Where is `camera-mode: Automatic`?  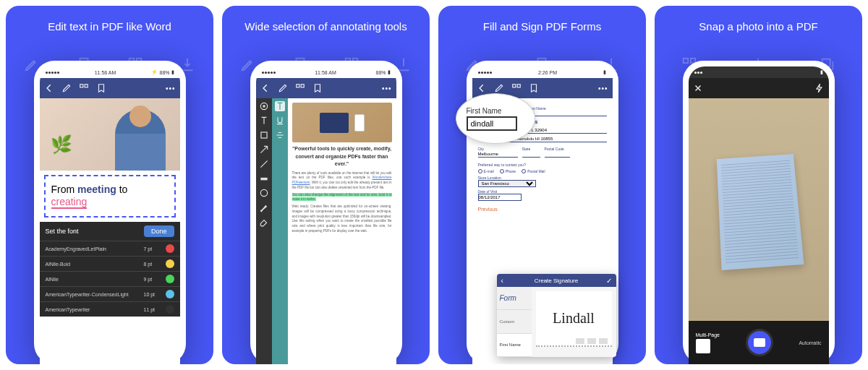
camera-mode: Automatic is located at coordinates (810, 343).